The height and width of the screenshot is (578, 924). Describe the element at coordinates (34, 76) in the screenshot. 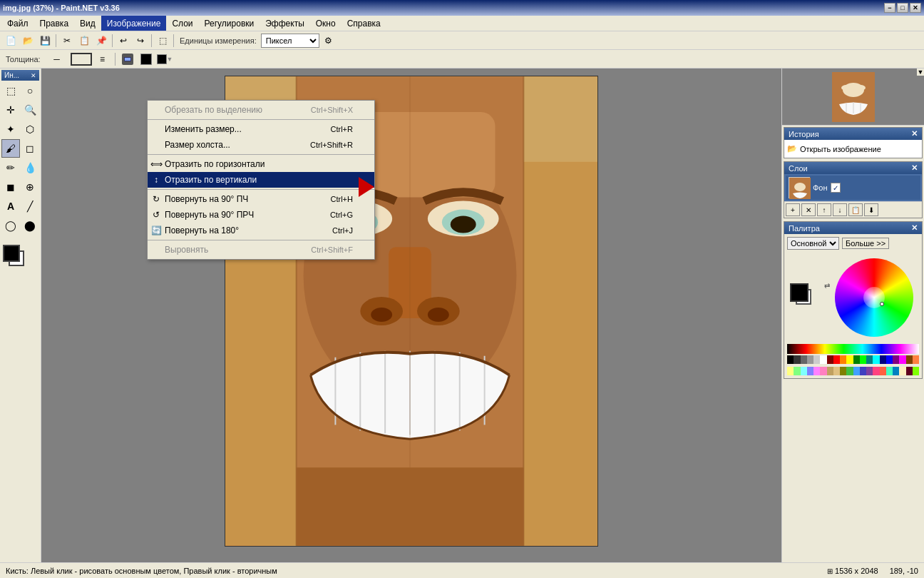

I see `toolbox-close-icon: ✕` at that location.